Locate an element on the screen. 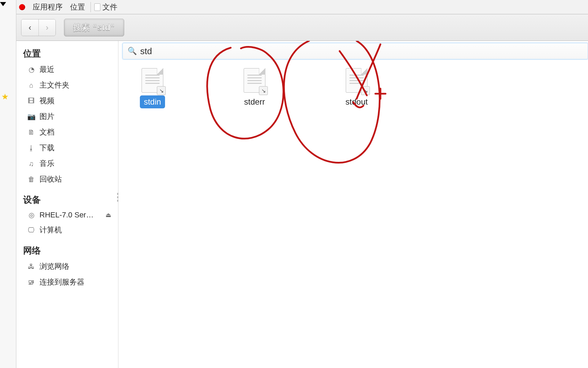 The height and width of the screenshot is (368, 588). sidebar-section-devices: 设备 is located at coordinates (67, 200).